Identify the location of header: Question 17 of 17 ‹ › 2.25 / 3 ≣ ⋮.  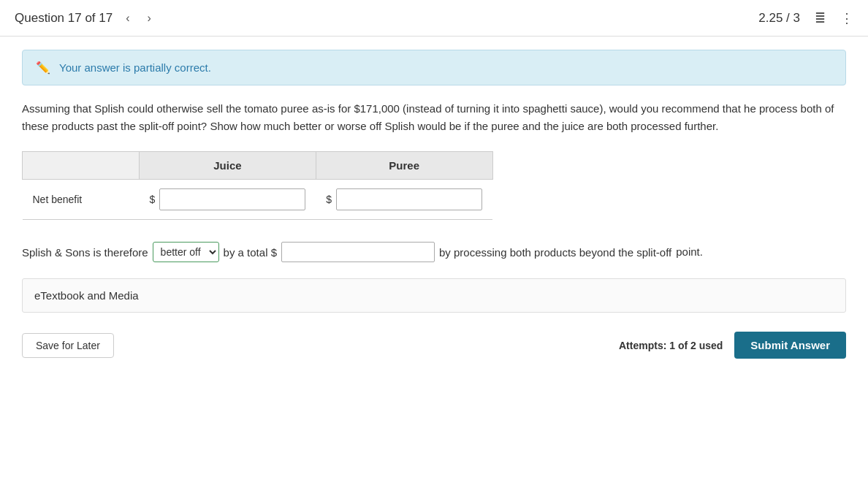
(434, 18).